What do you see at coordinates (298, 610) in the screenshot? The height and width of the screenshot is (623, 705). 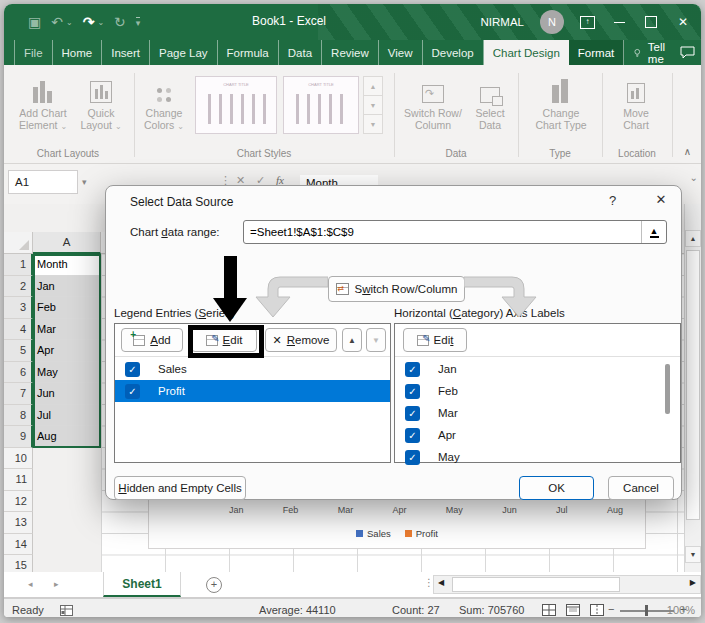 I see `status-average: Average: 44110` at bounding box center [298, 610].